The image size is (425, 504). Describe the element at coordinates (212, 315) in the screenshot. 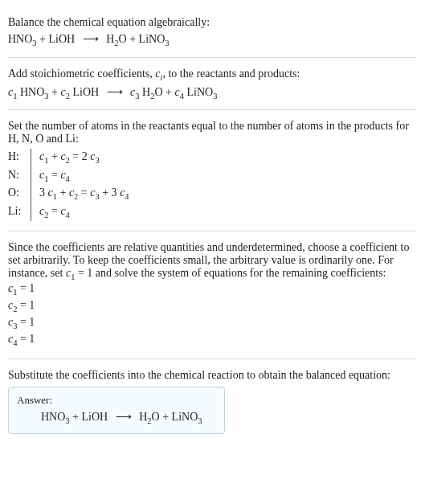

I see `coefficient-solution-list: c1 = 1 c2 = 1 c3 = 1 c4 = 1` at that location.